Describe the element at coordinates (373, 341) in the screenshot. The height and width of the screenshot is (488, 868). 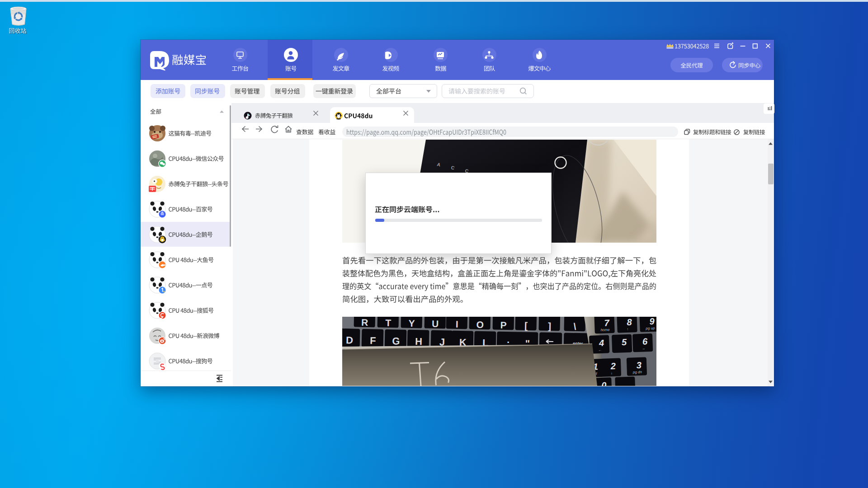
I see `svg-text: F` at that location.